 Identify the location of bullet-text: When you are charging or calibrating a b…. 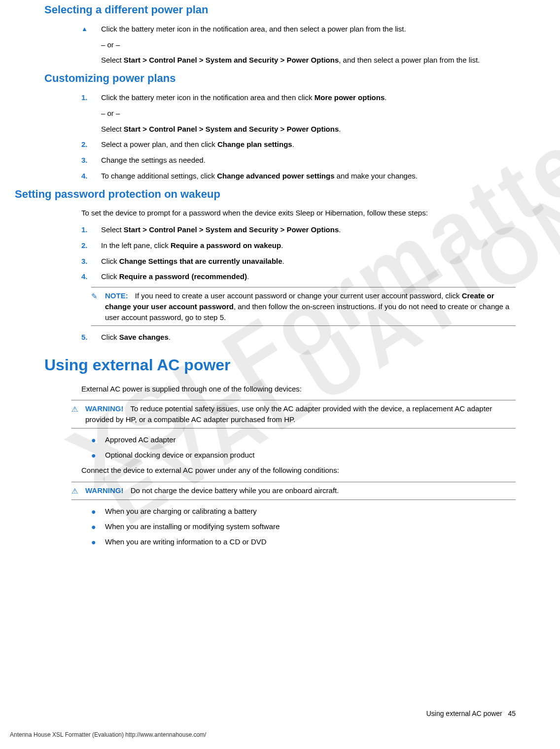
(181, 512).